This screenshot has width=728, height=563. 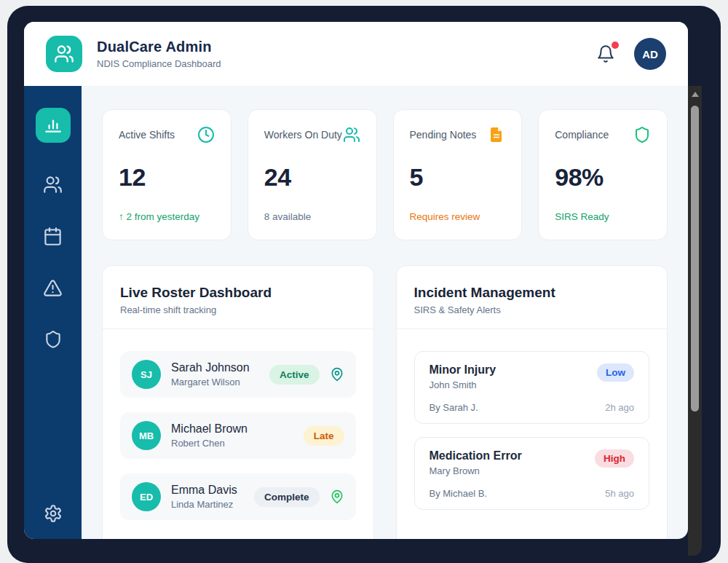 What do you see at coordinates (496, 135) in the screenshot?
I see `document-icon` at bounding box center [496, 135].